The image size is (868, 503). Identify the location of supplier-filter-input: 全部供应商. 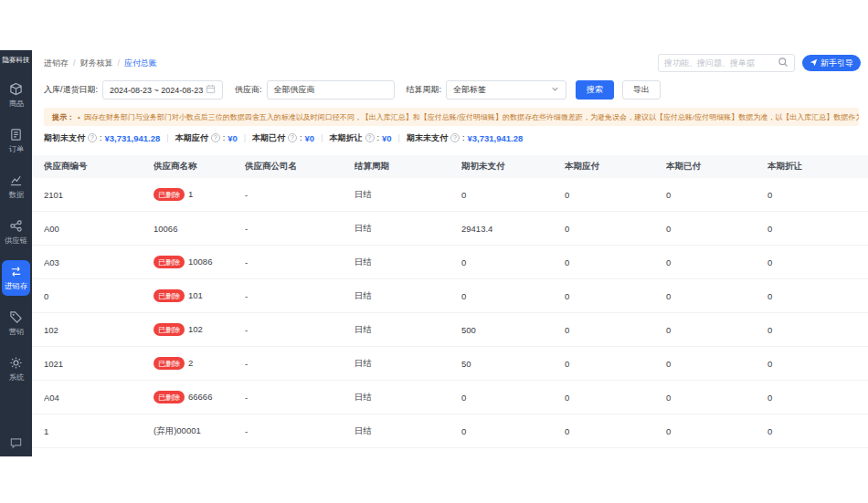
(331, 89).